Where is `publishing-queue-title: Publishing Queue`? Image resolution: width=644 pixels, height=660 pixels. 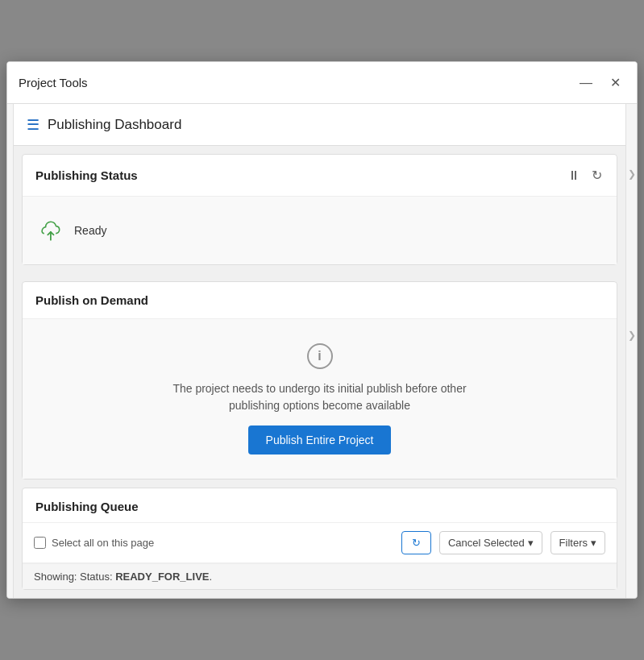 publishing-queue-title: Publishing Queue is located at coordinates (87, 506).